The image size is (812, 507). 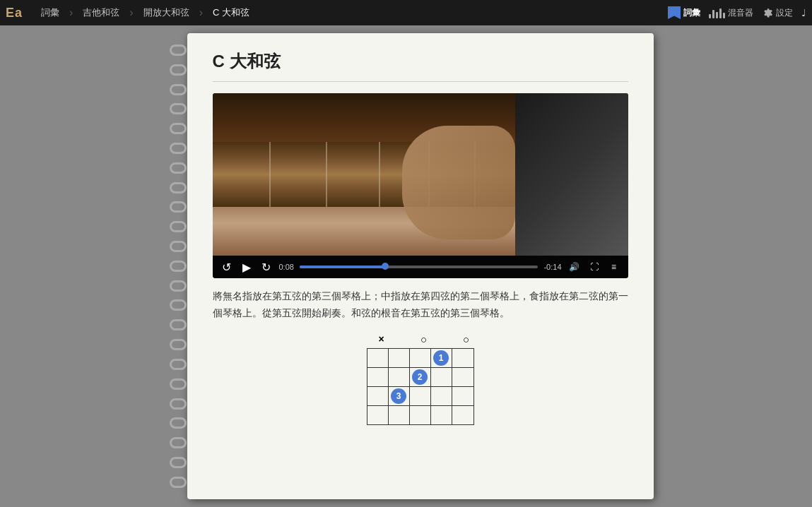 I want to click on chord-header-row: × ○ ○, so click(x=420, y=339).